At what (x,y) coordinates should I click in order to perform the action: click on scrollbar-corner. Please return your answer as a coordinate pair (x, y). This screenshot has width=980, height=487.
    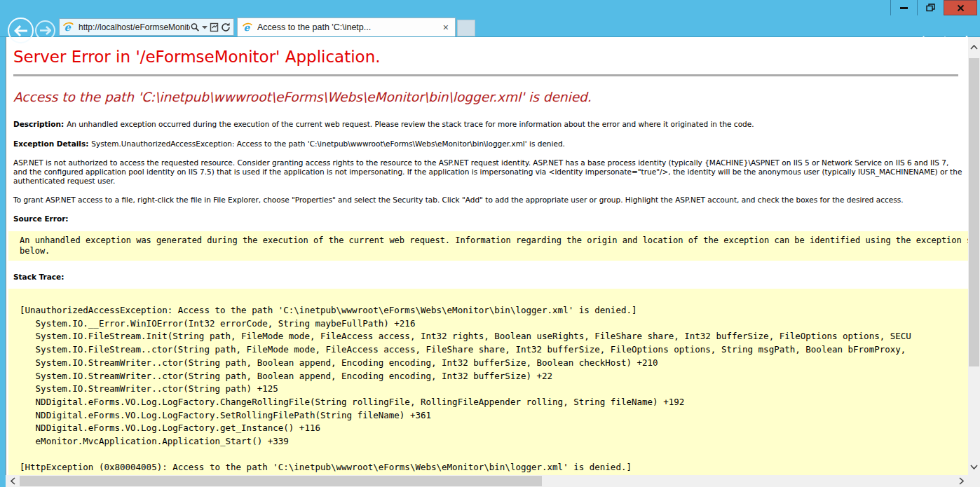
    Looking at the image, I should click on (974, 481).